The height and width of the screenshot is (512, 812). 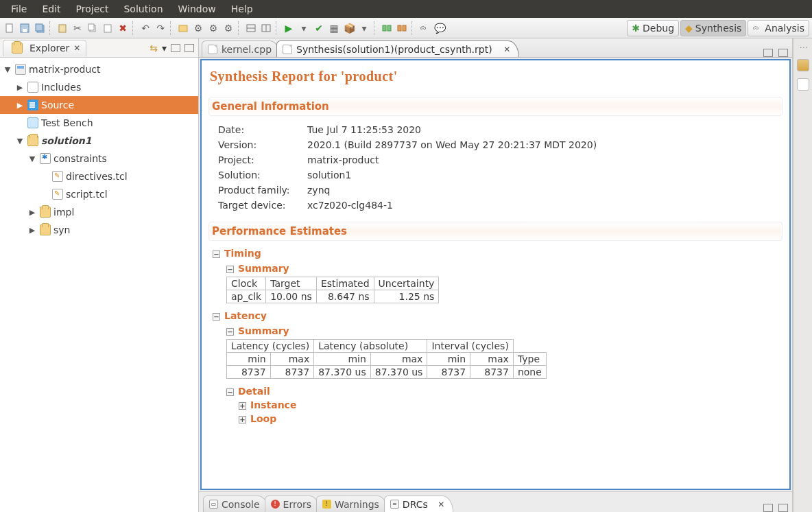 I want to click on perspective-synthesis: ◆Synthesis, so click(x=713, y=28).